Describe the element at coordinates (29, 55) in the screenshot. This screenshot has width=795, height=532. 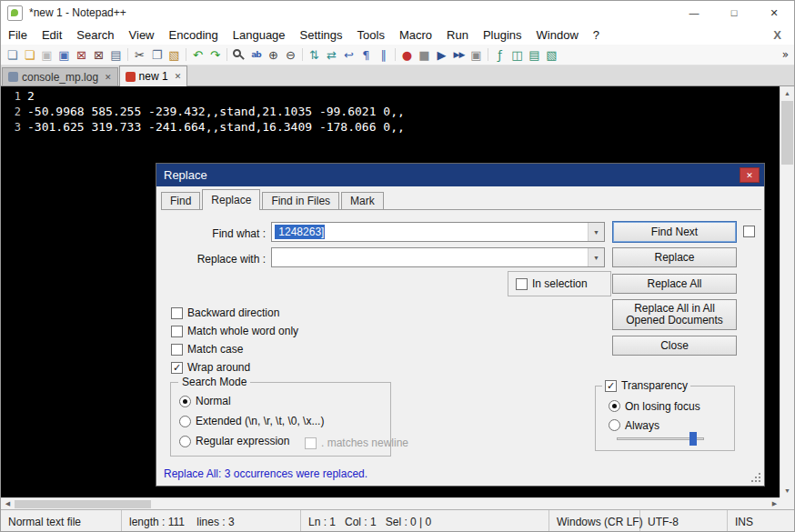
I see `open-file-icon: ❏` at that location.